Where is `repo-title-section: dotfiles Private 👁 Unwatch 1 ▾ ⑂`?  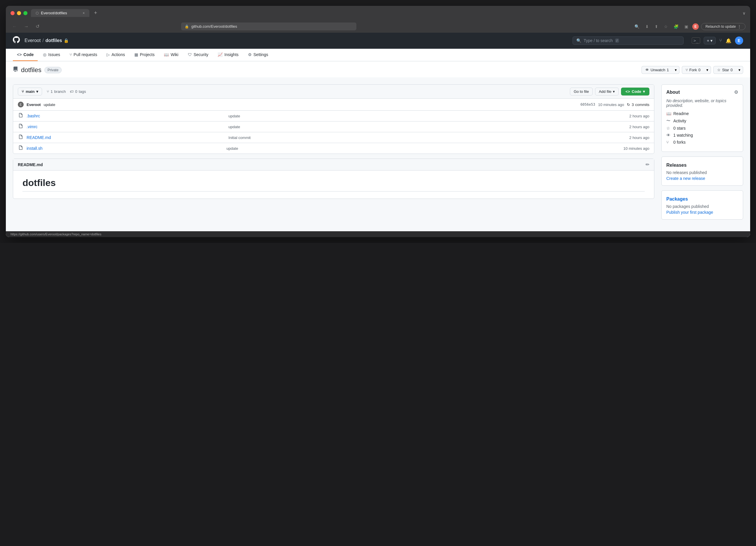
repo-title-section: dotfiles Private 👁 Unwatch 1 ▾ ⑂ is located at coordinates (378, 69).